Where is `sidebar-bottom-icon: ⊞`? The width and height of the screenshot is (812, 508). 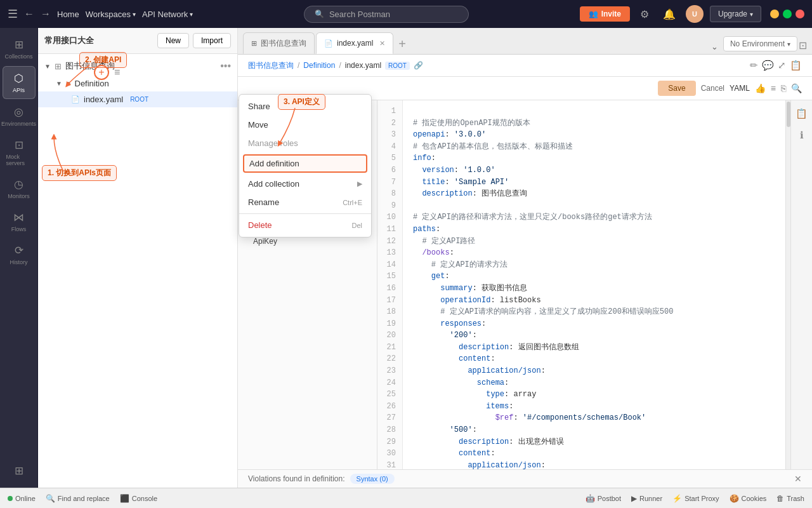
sidebar-bottom-icon: ⊞ is located at coordinates (19, 471).